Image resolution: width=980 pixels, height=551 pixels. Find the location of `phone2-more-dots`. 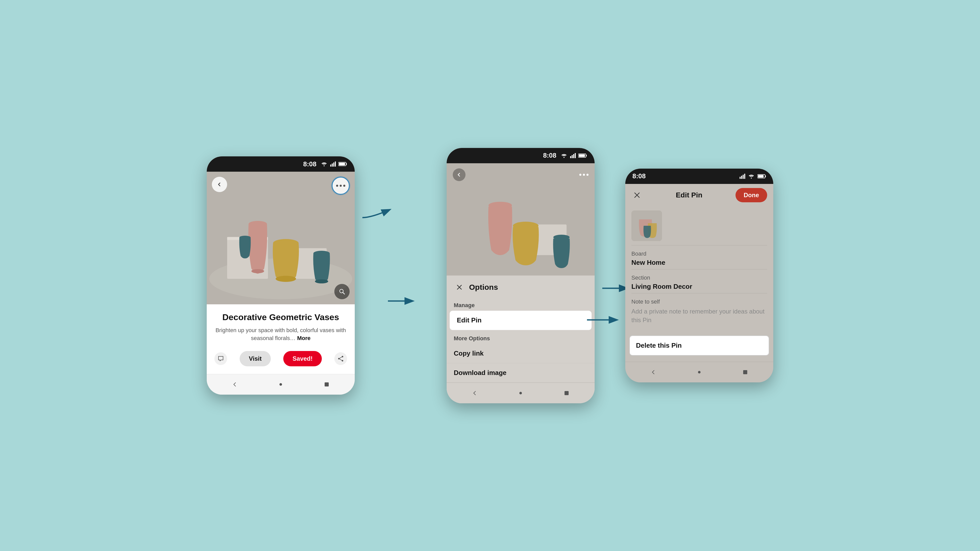

phone2-more-dots is located at coordinates (584, 175).